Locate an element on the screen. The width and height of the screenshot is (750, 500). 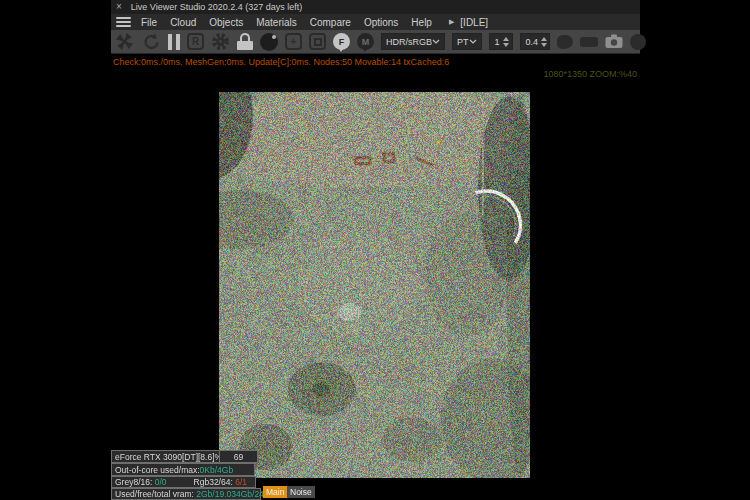
gpu-name-row: eForce RTX 3090[DT][8.6]%97 is located at coordinates (166, 456).